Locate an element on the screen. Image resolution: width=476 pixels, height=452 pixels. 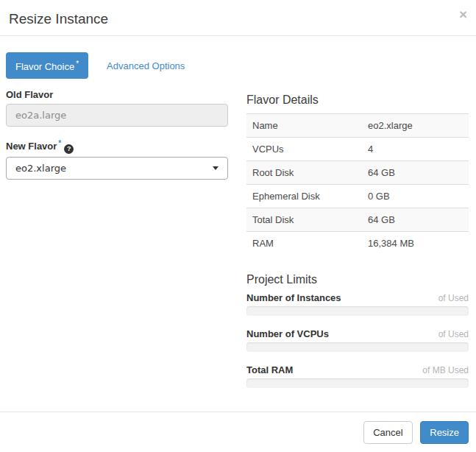
quota-label: Number of VCPUs is located at coordinates (288, 334).